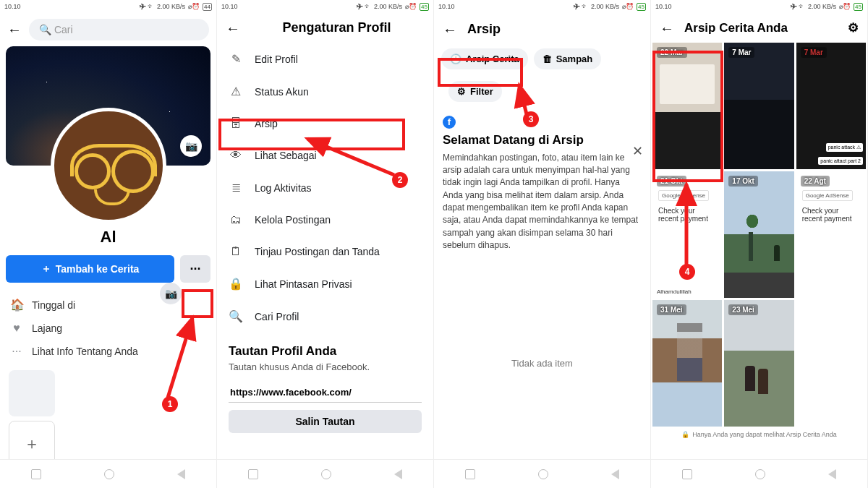 This screenshot has width=868, height=488. Describe the element at coordinates (236, 124) in the screenshot. I see `archive-icon: 🗄` at that location.